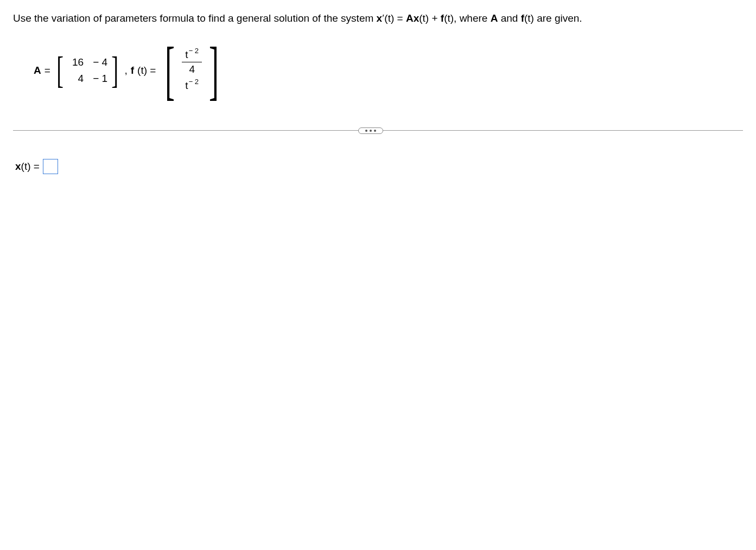  I want to click on eq-arg4: (t) are given., so click(554, 18).